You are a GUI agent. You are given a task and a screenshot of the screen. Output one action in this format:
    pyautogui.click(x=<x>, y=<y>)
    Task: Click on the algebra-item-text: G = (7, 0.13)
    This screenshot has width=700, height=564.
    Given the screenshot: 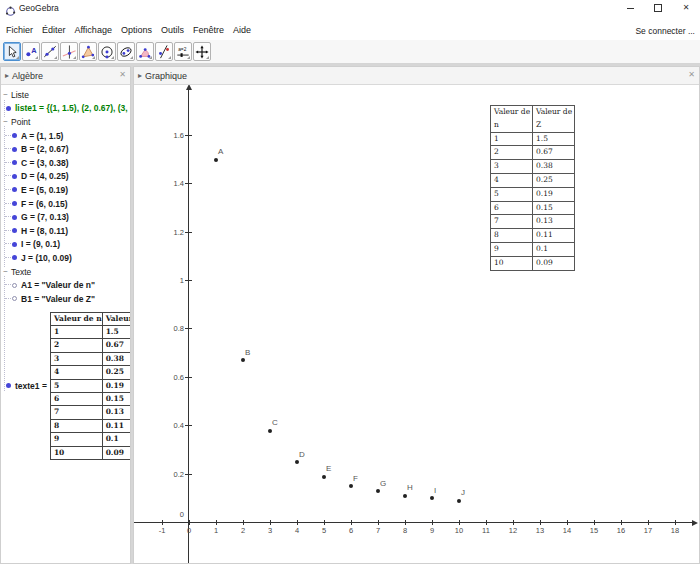 What is the action you would take?
    pyautogui.click(x=45, y=217)
    